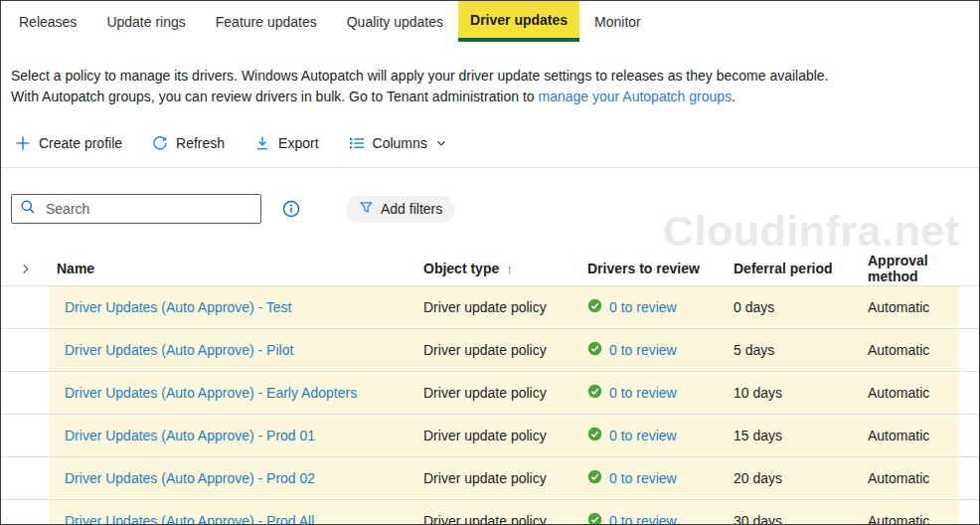 This screenshot has width=980, height=525. Describe the element at coordinates (801, 513) in the screenshot. I see `deferral-period-cell: 30 days` at that location.